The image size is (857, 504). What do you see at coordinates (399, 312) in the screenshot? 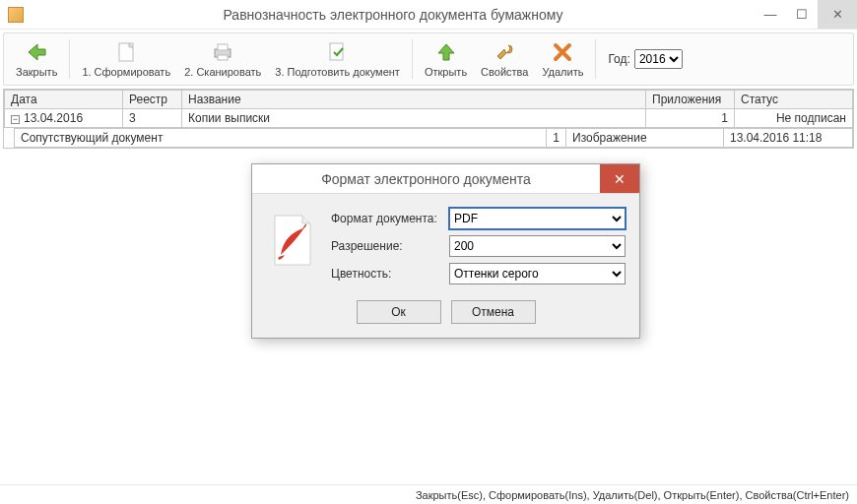
I see `ok-button: Ок` at bounding box center [399, 312].